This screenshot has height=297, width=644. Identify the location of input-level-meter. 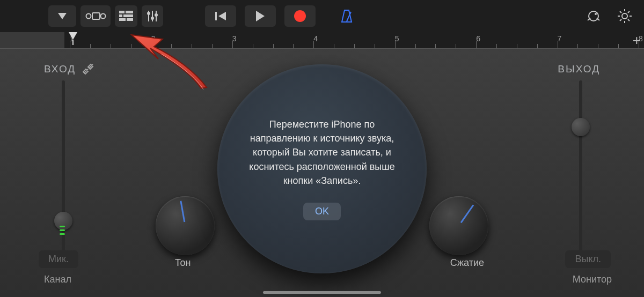
(63, 231).